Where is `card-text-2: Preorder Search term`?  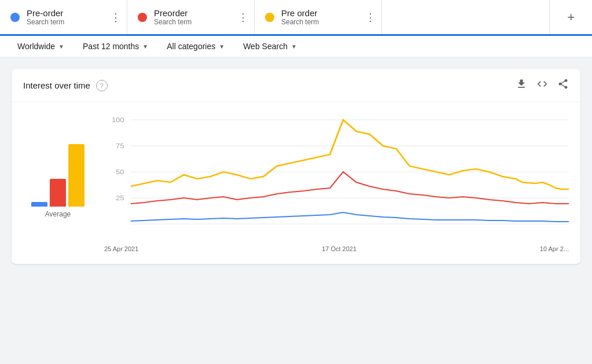
card-text-2: Preorder Search term is located at coordinates (172, 17).